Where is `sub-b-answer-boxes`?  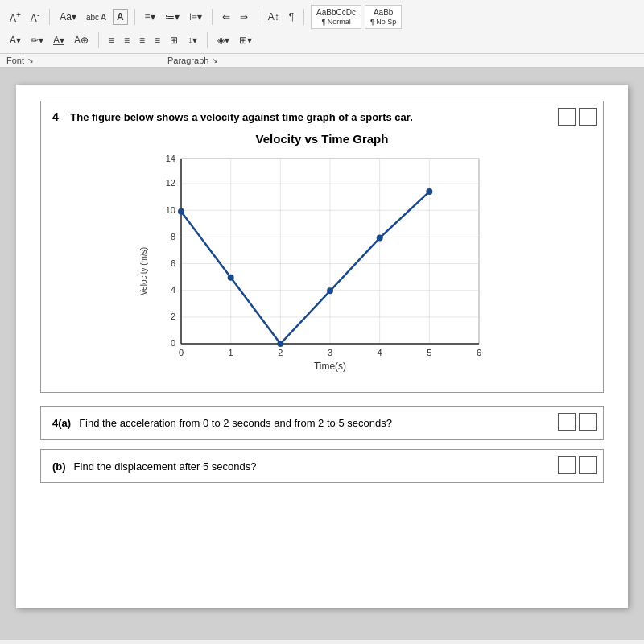 sub-b-answer-boxes is located at coordinates (577, 465).